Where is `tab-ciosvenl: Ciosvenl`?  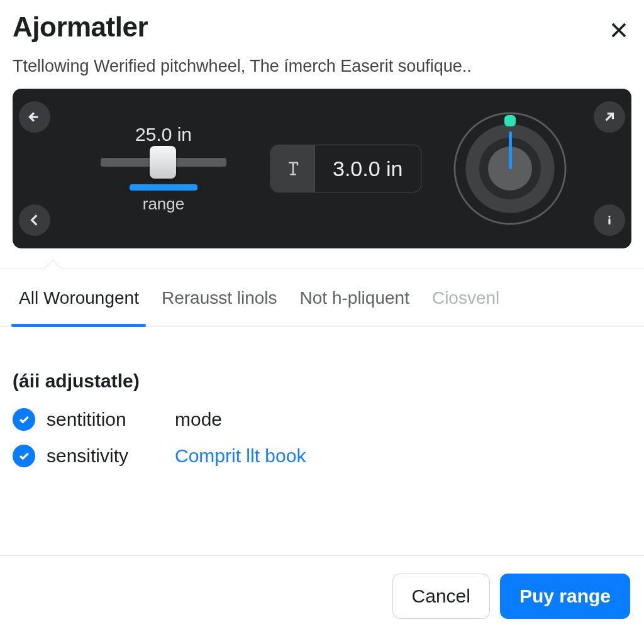 tab-ciosvenl: Ciosvenl is located at coordinates (469, 297).